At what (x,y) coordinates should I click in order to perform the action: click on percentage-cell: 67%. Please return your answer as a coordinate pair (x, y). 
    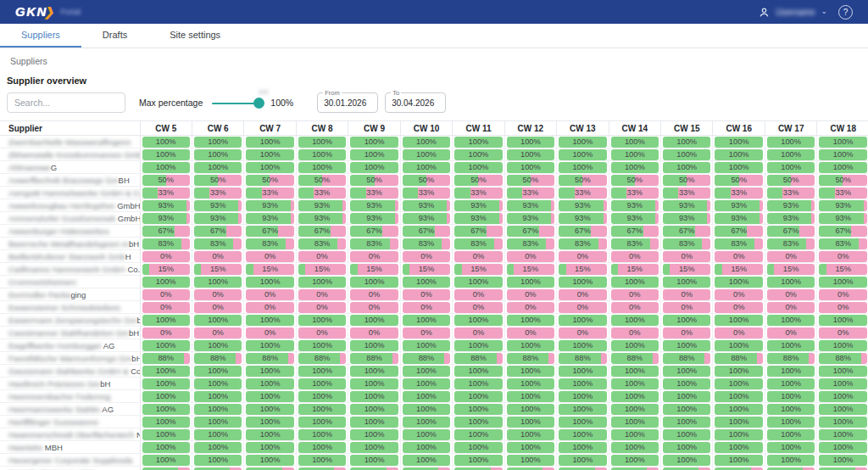
    Looking at the image, I should click on (375, 231).